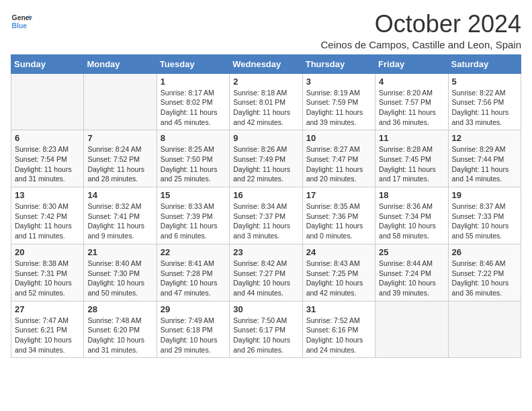  I want to click on day-number: 23, so click(266, 253).